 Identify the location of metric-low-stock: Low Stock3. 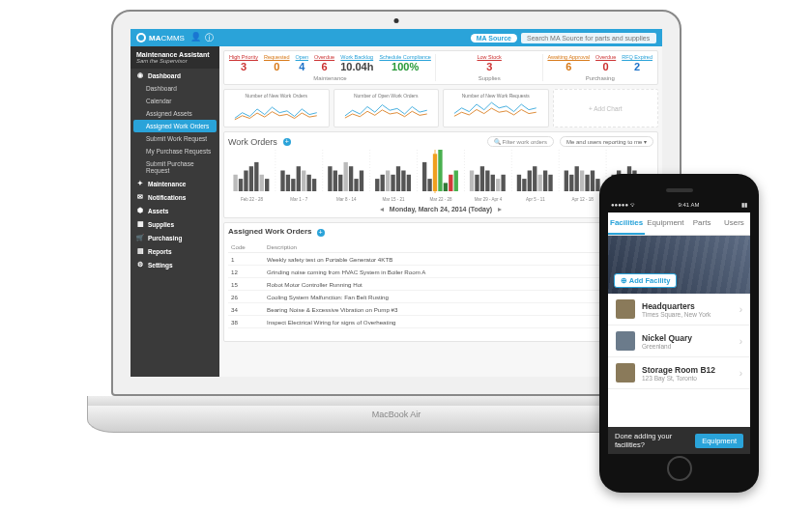
(489, 64).